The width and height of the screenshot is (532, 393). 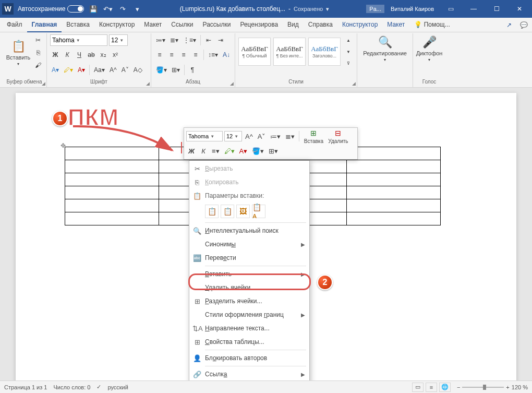 I want to click on ctx-block-authors: 👤Блокировать авторов, so click(x=249, y=358).